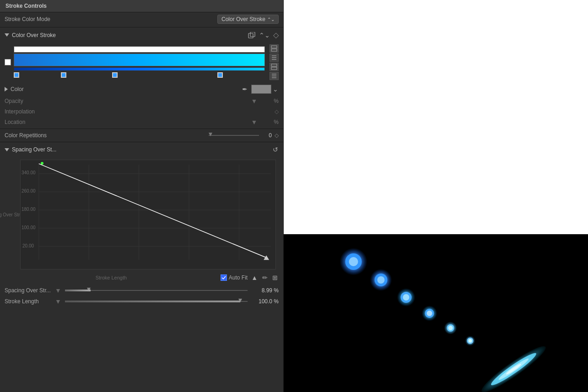 Image resolution: width=588 pixels, height=392 pixels. What do you see at coordinates (28, 228) in the screenshot?
I see `y-label-100: 100.00` at bounding box center [28, 228].